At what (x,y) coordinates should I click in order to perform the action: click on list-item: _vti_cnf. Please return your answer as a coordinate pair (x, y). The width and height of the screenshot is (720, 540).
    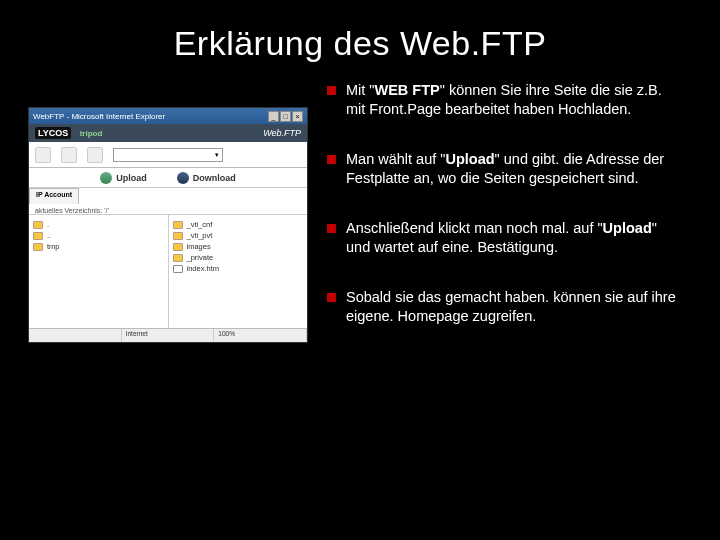
    Looking at the image, I should click on (238, 224).